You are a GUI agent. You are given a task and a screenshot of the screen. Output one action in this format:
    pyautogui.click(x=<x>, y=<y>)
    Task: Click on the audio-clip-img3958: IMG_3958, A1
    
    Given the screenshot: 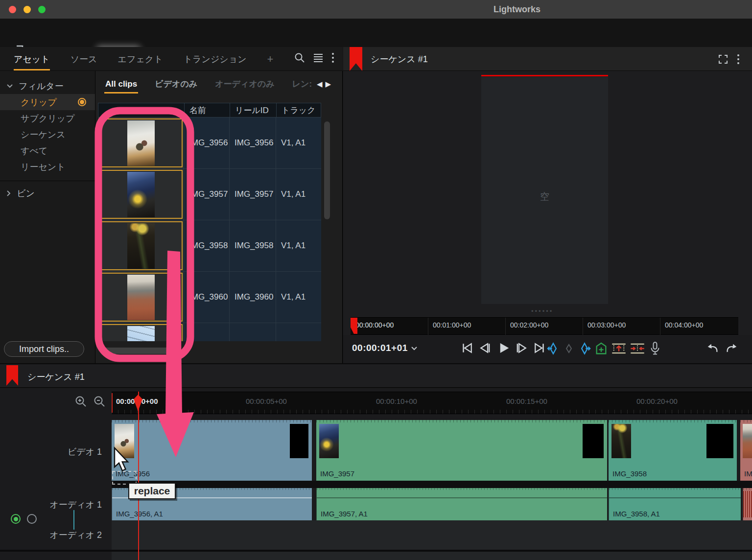 What is the action you would take?
    pyautogui.click(x=675, y=504)
    